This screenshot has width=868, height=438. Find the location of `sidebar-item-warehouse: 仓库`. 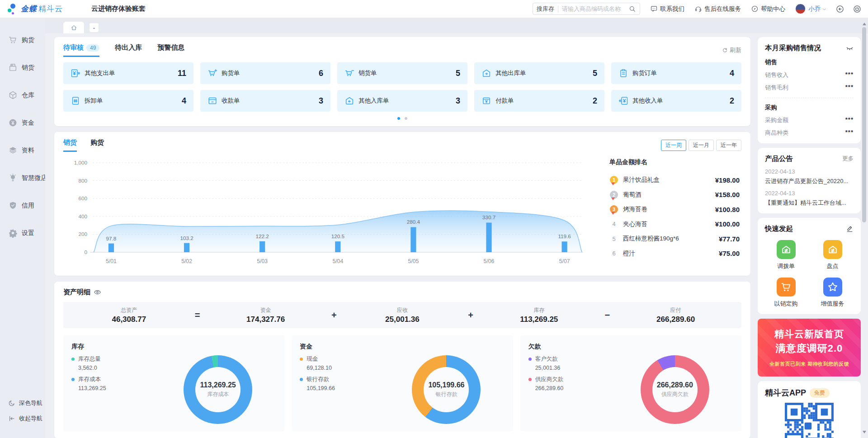

sidebar-item-warehouse: 仓库 is located at coordinates (23, 95).